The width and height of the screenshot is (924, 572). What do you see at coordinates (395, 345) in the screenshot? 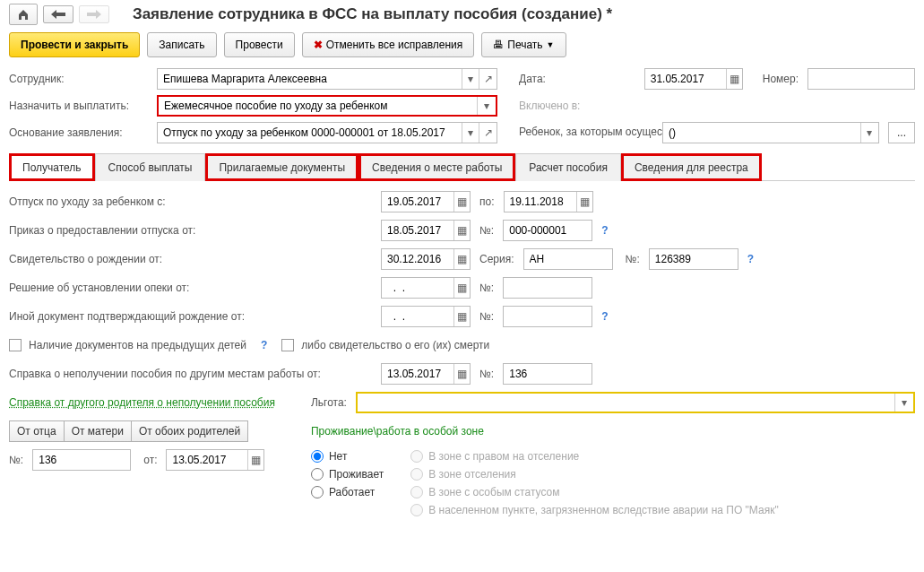
I see `or-death-label: либо свидетельство о его (их) смерти` at bounding box center [395, 345].